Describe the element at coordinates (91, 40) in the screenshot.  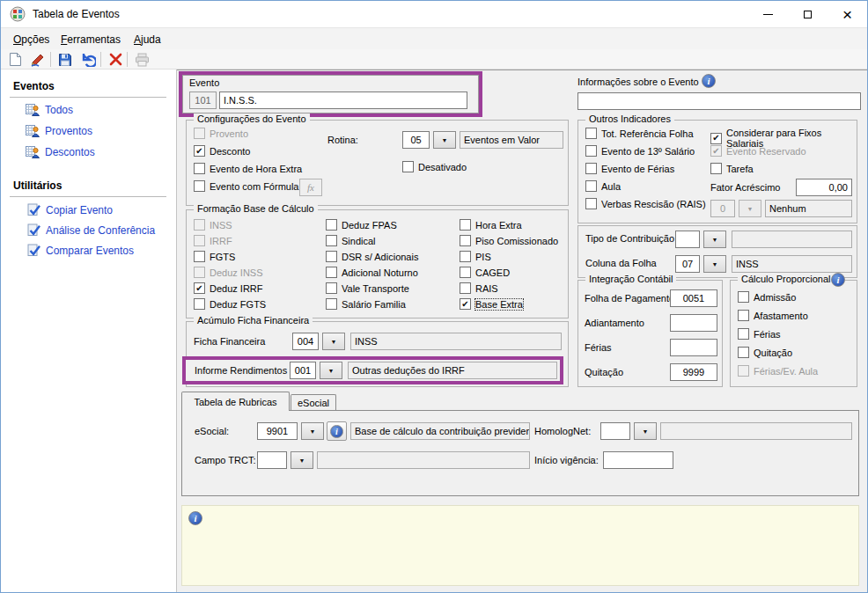
I see `menu-ferramentas: Ferramentas` at that location.